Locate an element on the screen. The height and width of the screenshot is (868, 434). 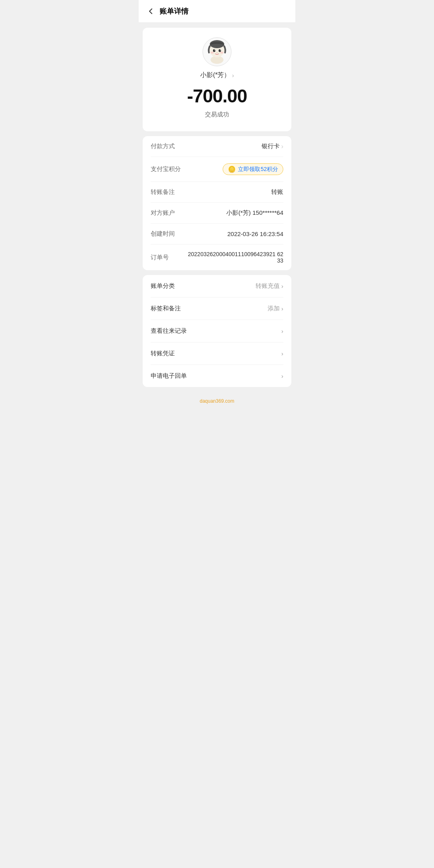
transaction-amount: -700.00 is located at coordinates (217, 96).